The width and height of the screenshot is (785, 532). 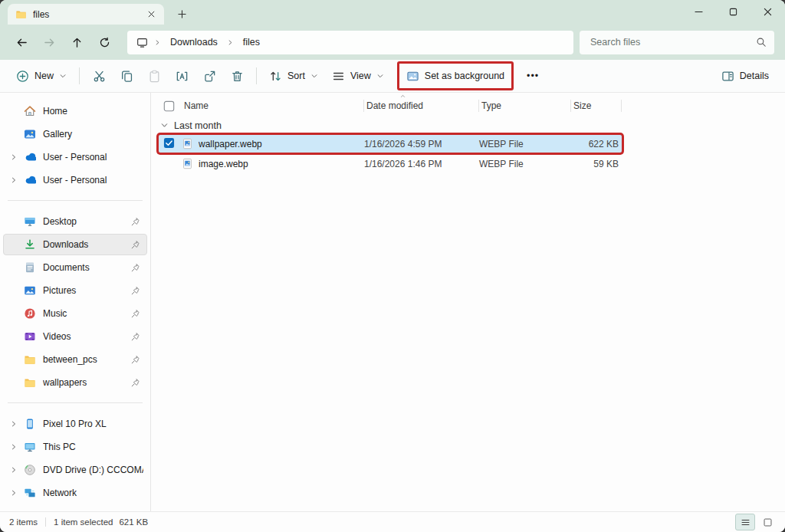 I want to click on set-as-background-button: Set as background, so click(x=455, y=76).